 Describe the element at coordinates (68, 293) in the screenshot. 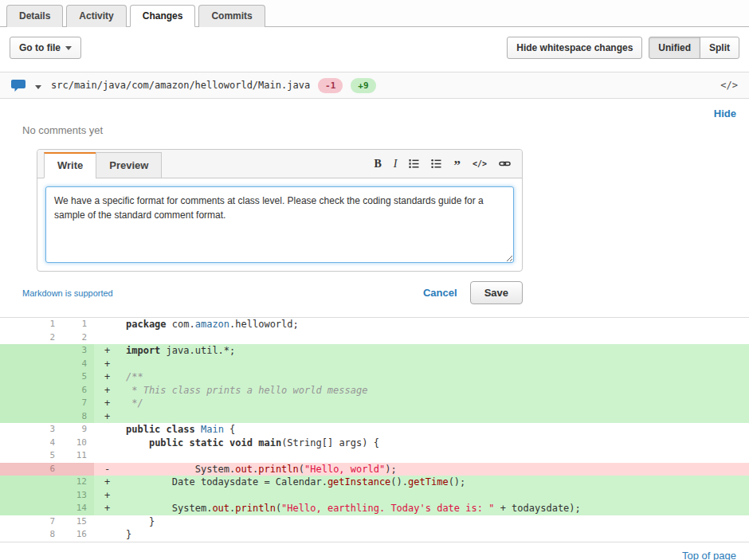

I see `markdown-supported-link: Markdown is supported` at that location.